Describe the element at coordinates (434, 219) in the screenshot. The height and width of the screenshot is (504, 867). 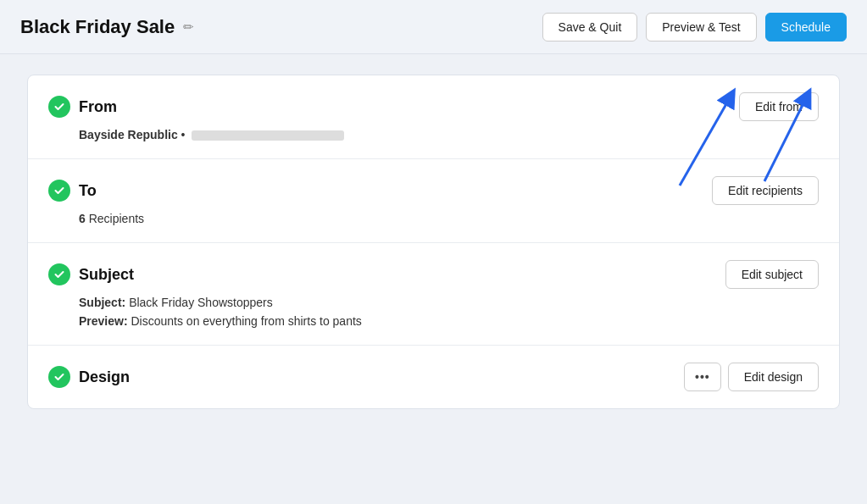
I see `to-body: 6 Recipients` at that location.